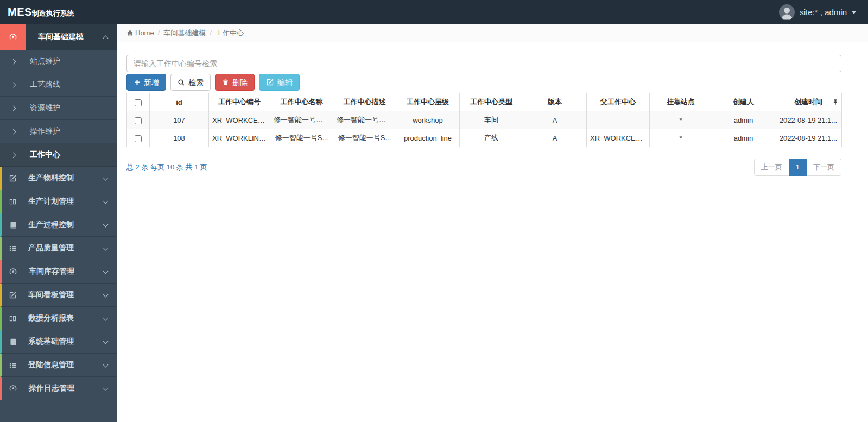  Describe the element at coordinates (59, 225) in the screenshot. I see `sidebar-section-2: 生产过程控制` at that location.